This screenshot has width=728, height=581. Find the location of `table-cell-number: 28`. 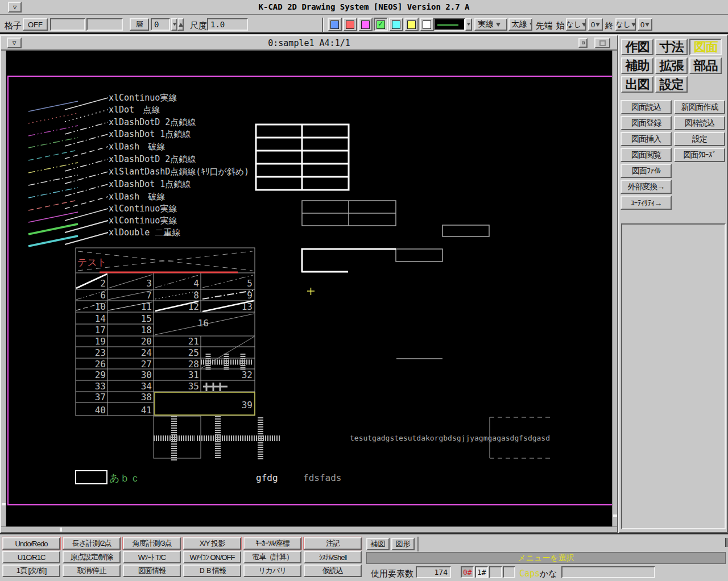

table-cell-number: 28 is located at coordinates (193, 364).